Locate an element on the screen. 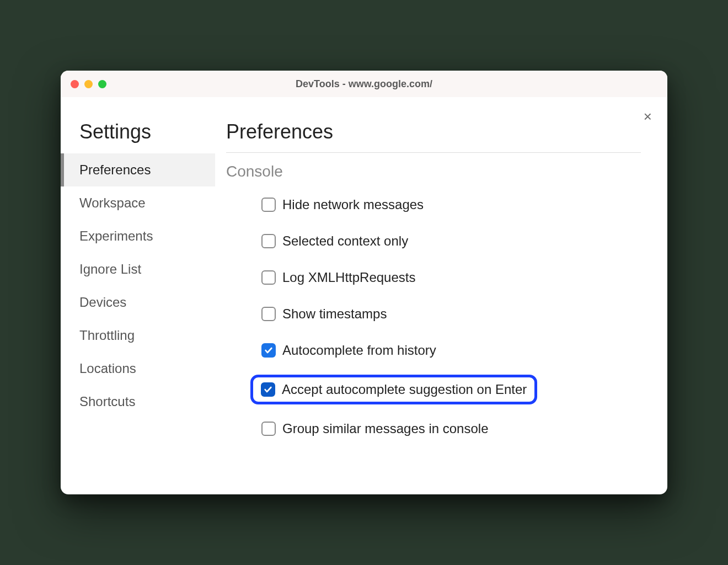 The image size is (728, 565). option-row: Group similar messages in console is located at coordinates (448, 429).